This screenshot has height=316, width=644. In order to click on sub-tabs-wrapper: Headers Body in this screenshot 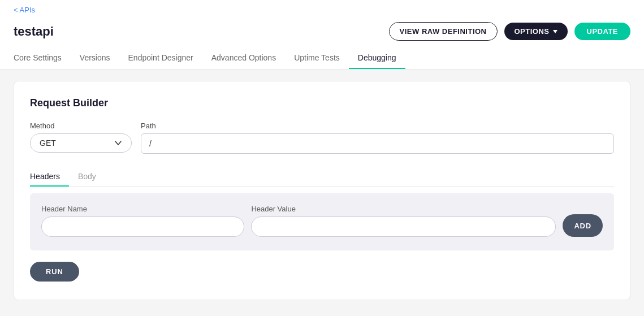, I will do `click(322, 177)`.